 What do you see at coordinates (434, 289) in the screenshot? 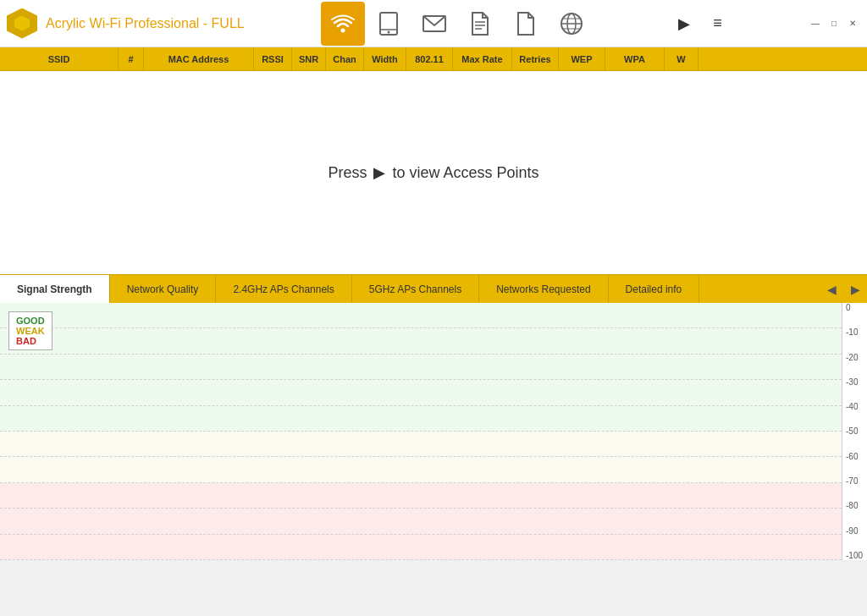
I see `bottom-tabs: Signal Strength Network Quality 2.4GHz A…` at bounding box center [434, 289].